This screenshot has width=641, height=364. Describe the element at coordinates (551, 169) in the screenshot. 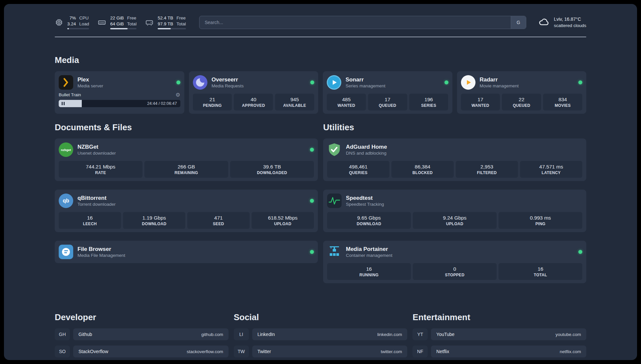

I see `stat-tile: 47.571 ms LATENCY` at that location.